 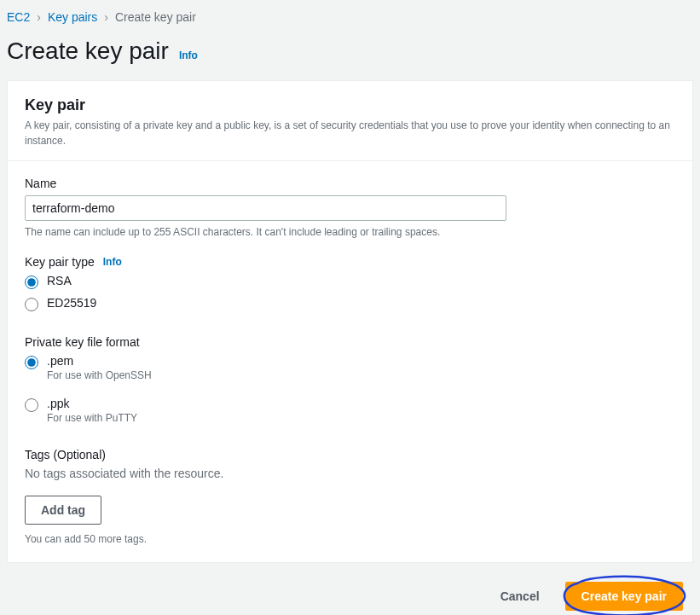 I want to click on breadcrumb-current: Create key pair, so click(x=155, y=17).